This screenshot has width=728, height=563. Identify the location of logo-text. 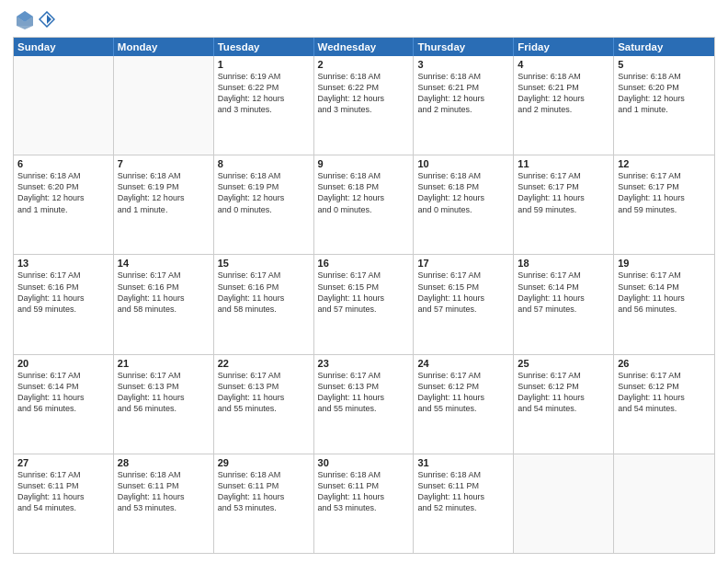
(46, 19).